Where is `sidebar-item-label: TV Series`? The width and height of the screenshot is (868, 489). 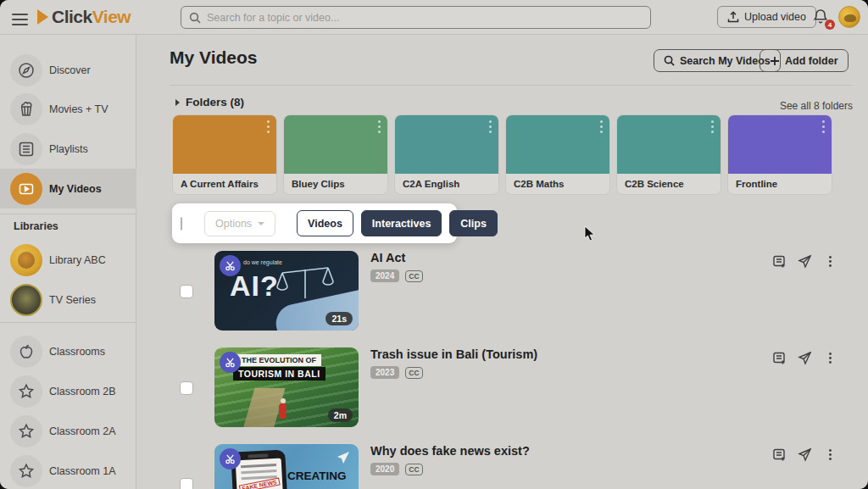 sidebar-item-label: TV Series is located at coordinates (73, 300).